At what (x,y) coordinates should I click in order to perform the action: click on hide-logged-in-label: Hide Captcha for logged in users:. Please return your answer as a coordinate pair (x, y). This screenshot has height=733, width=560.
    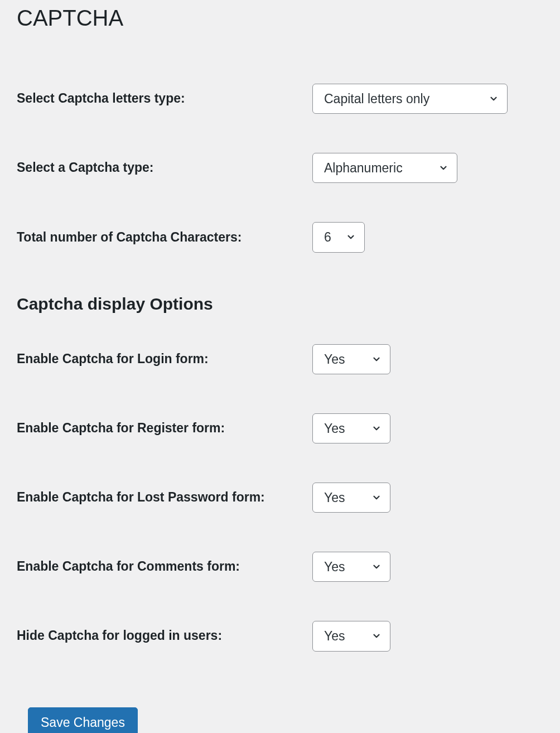
    Looking at the image, I should click on (165, 636).